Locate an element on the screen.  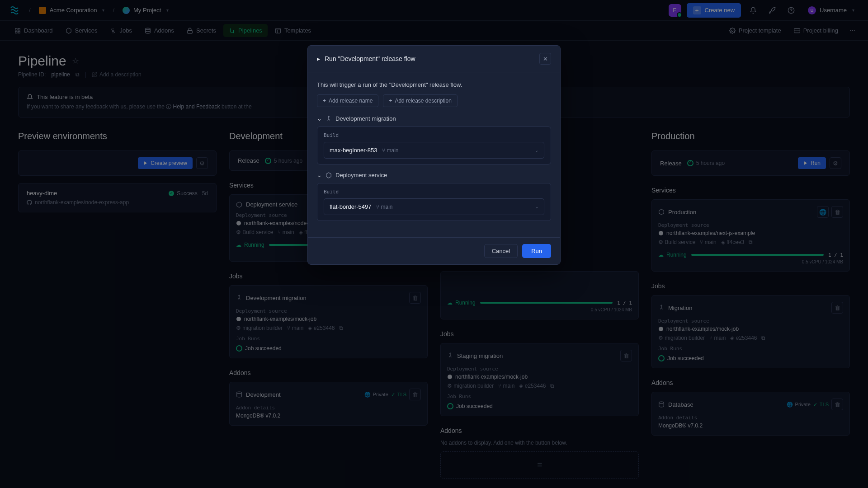
modal-description: This will trigger a run of the "Developm… is located at coordinates (434, 85).